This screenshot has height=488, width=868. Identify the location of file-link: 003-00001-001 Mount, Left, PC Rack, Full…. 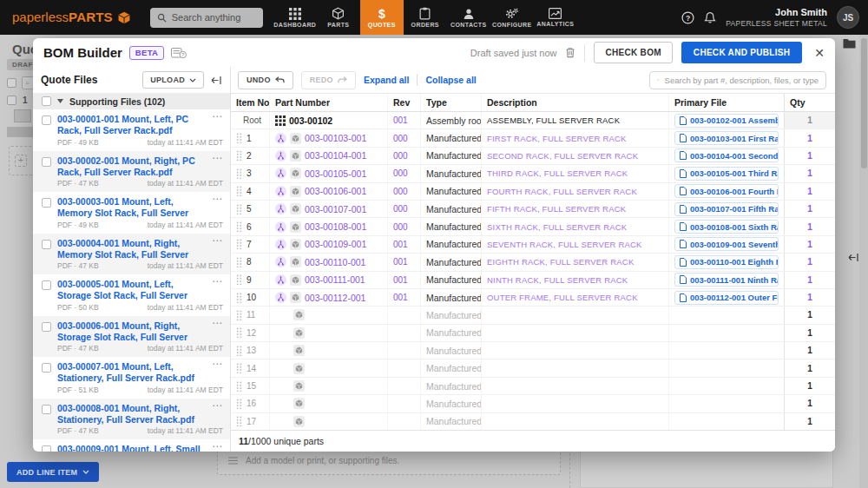
(130, 125).